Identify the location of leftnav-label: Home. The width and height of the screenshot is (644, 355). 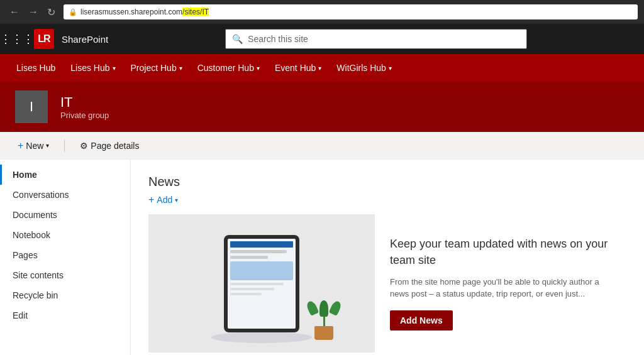
(25, 175).